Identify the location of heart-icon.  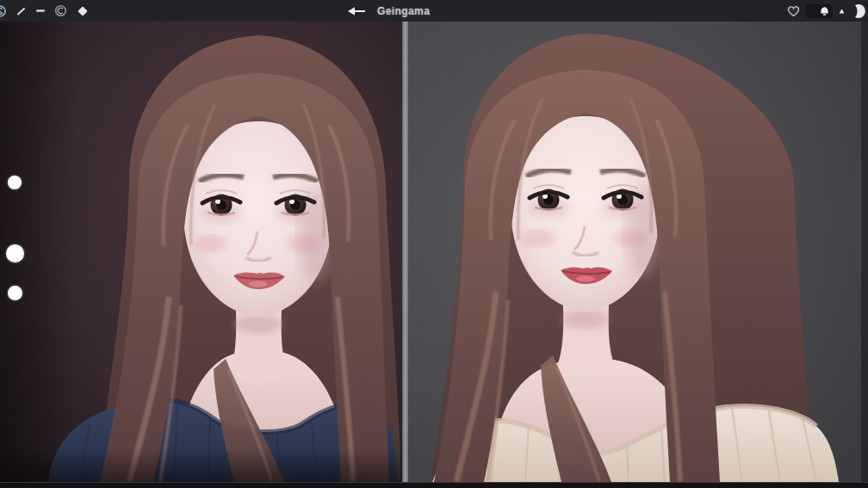
(794, 11).